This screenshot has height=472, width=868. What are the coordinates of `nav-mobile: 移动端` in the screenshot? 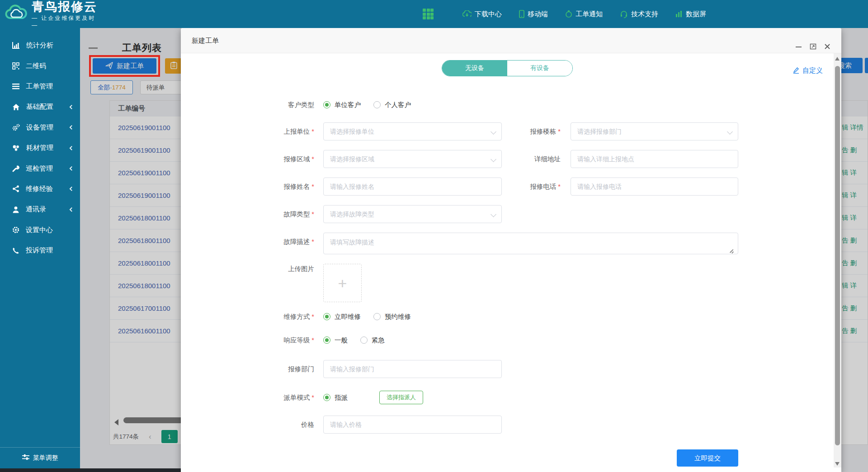 It's located at (533, 14).